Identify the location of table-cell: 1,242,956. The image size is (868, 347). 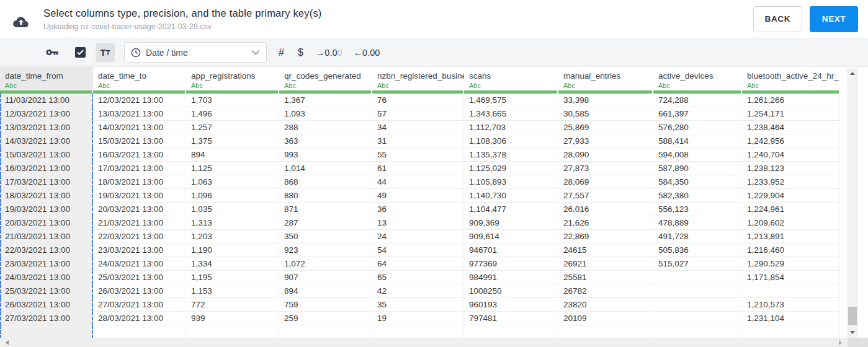
(791, 141).